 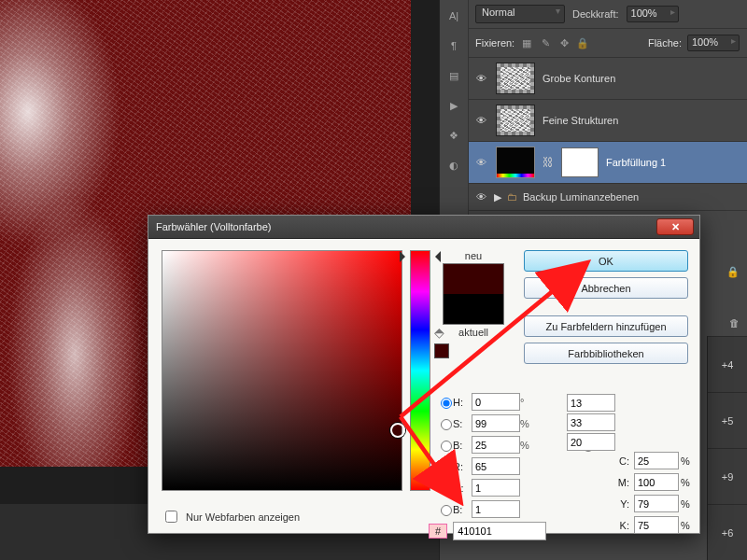 I want to click on layer-group-row: 👁 ▶ 🗀 Backup Luminanzebenen, so click(x=607, y=198).